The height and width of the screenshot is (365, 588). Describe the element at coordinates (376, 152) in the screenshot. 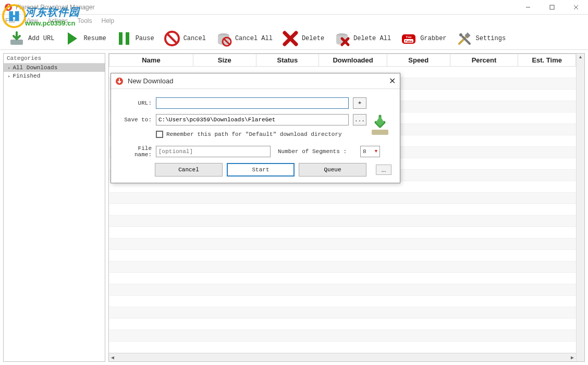

I see `chevron-down-icon: ▼` at that location.